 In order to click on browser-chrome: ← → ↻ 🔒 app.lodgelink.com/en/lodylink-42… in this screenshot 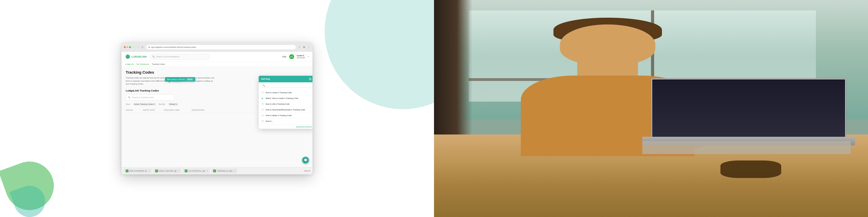, I will do `click(217, 47)`.